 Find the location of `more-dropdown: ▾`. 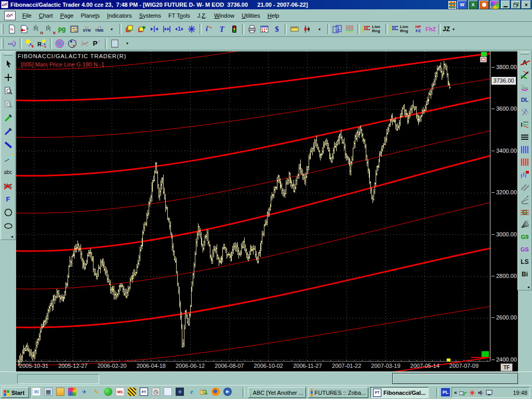

more-dropdown: ▾ is located at coordinates (112, 29).